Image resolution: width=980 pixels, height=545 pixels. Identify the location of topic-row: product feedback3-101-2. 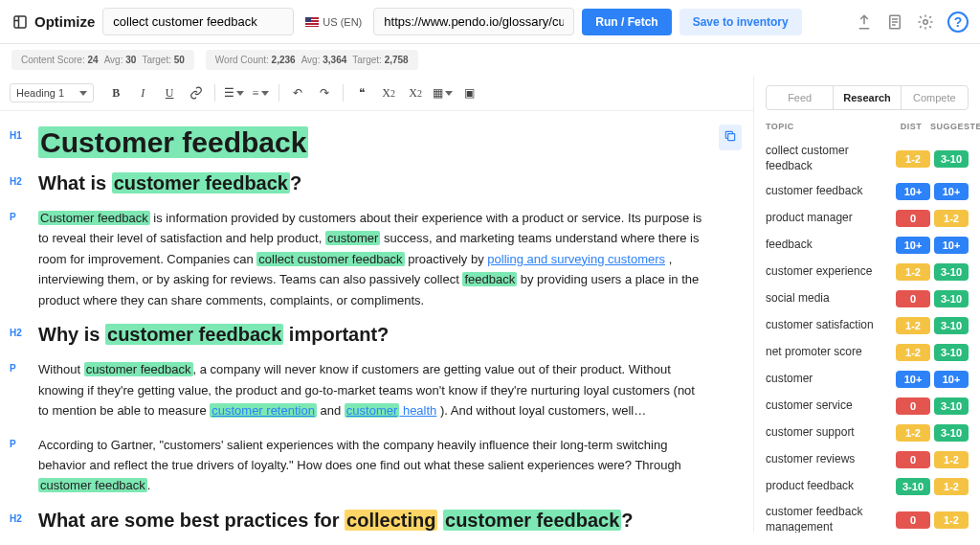
(867, 487).